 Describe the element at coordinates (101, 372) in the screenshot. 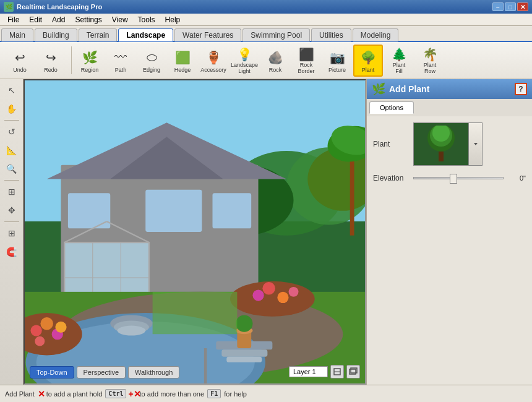

I see `perspective-view-btn: Perspective` at that location.